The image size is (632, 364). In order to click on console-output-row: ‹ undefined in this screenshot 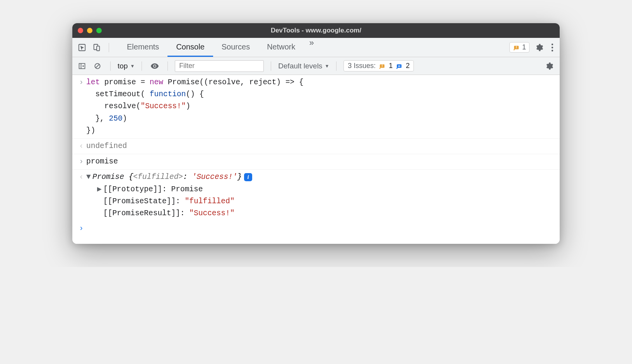, I will do `click(316, 146)`.